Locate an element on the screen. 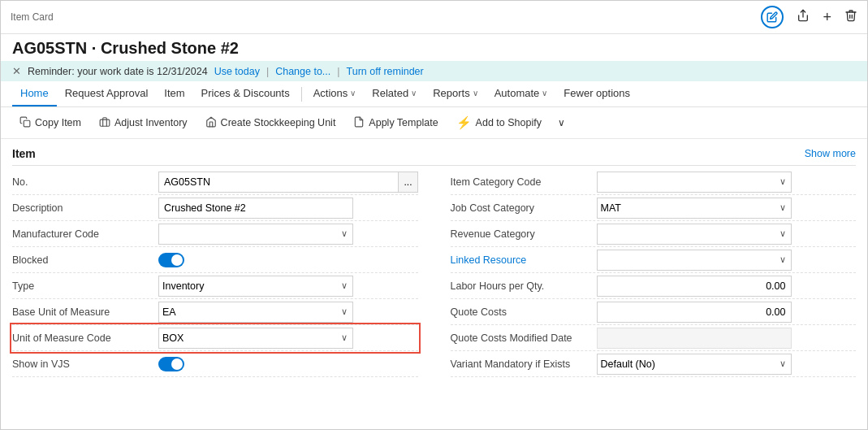 This screenshot has width=868, height=430. window-title: Item Card is located at coordinates (32, 17).